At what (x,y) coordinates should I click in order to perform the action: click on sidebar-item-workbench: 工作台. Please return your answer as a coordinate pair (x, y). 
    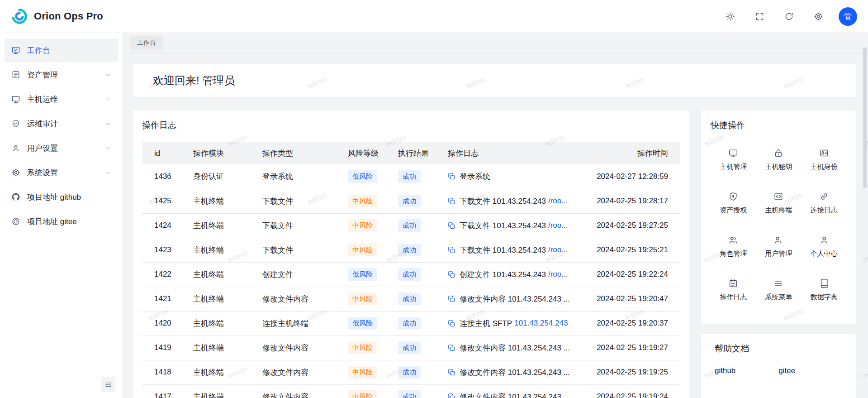
    Looking at the image, I should click on (62, 50).